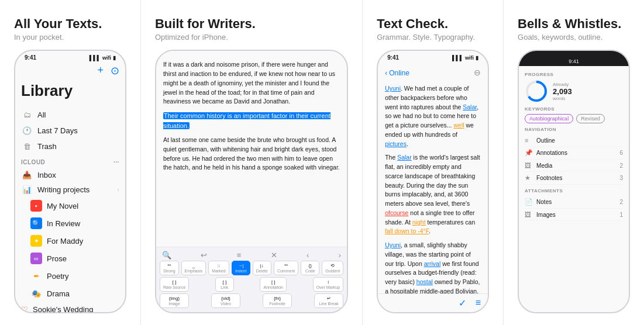 The image size is (644, 325). Describe the element at coordinates (286, 271) in the screenshot. I see `comment-label: Comment` at that location.